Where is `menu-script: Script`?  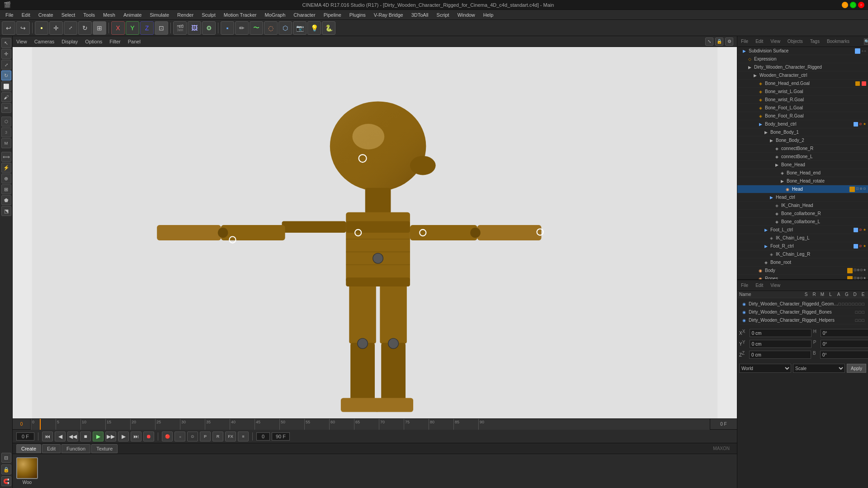
menu-script: Script is located at coordinates (443, 15).